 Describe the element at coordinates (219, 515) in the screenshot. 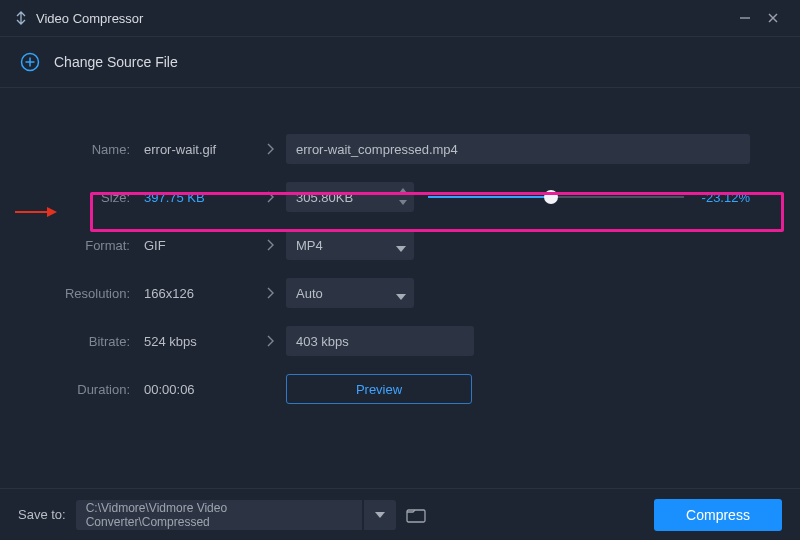

I see `save-path-value: C:\Vidmore\Vidmore Video Converter\Compr…` at that location.